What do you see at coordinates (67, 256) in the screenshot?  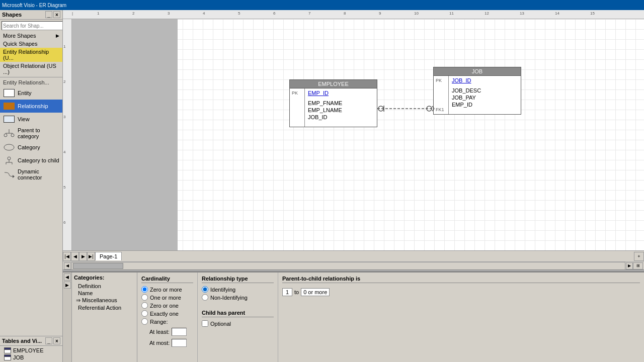 I see `page-first-btn: |◀` at bounding box center [67, 256].